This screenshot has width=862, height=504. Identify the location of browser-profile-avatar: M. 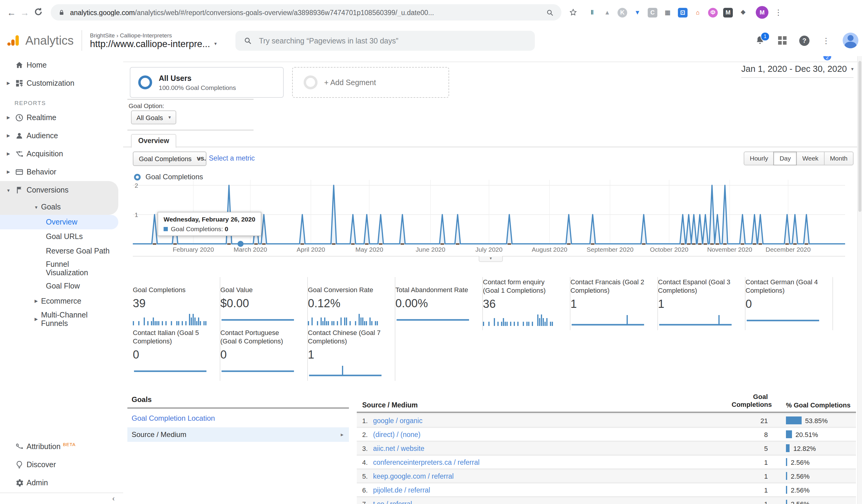
(762, 12).